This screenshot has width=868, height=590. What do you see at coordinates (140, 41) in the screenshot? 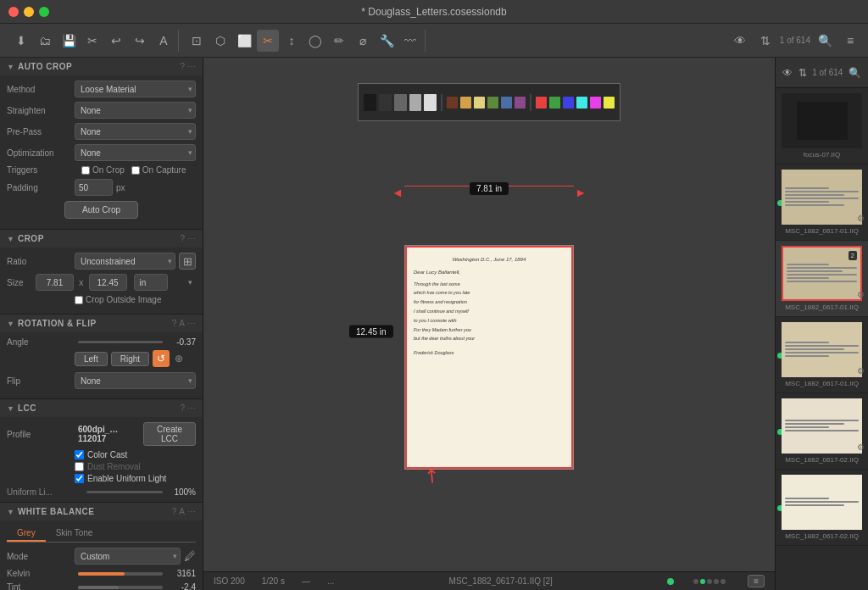
I see `redo-button: ↪` at bounding box center [140, 41].